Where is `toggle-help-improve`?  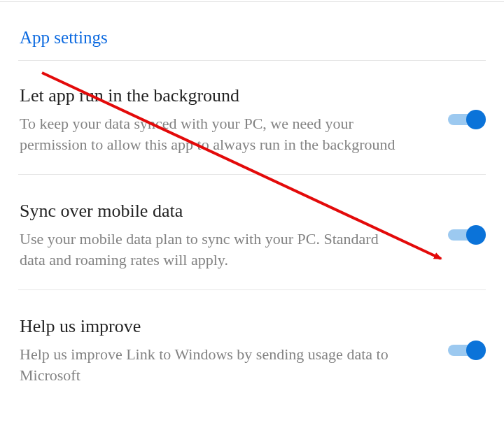
toggle-help-improve is located at coordinates (466, 350).